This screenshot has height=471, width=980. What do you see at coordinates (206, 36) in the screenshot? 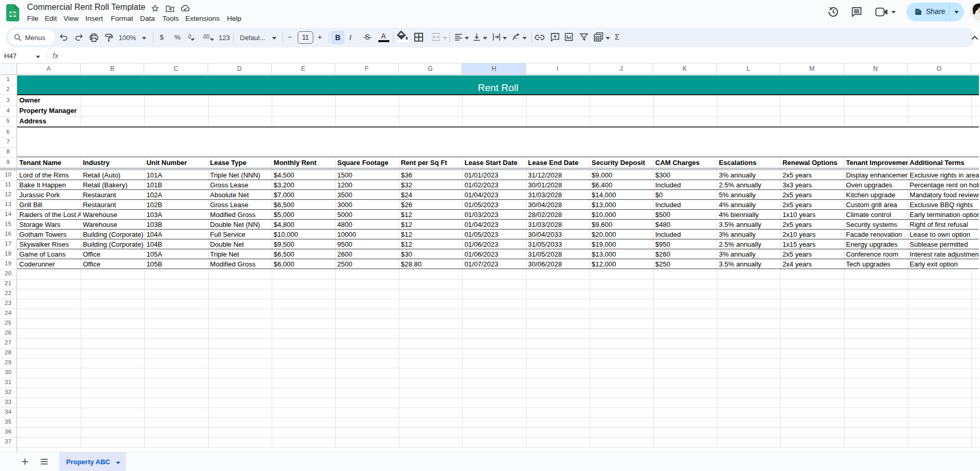
I see `svg-text: .00` at bounding box center [206, 36].